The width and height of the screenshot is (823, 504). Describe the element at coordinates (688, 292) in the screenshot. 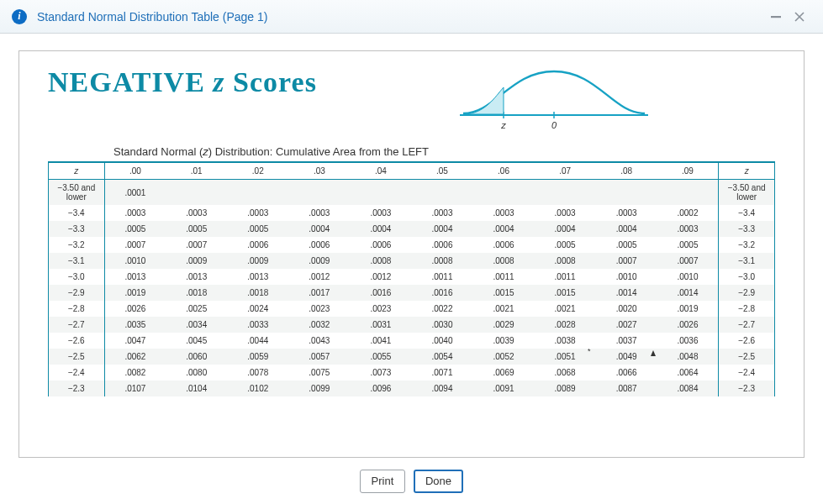

I see `cell: .0014` at that location.